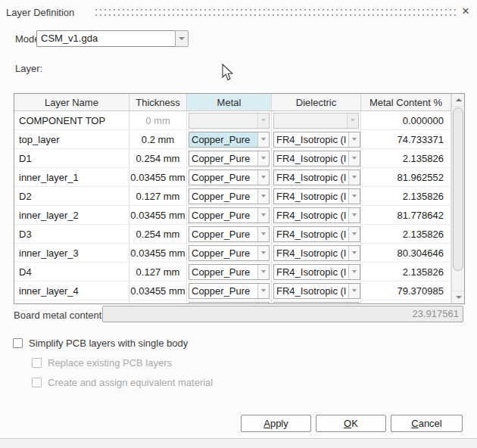 This screenshot has height=448, width=477. Describe the element at coordinates (233, 197) in the screenshot. I see `table-row: D20.127 mmCopper_PureFR4_Isotropic (I2.1…` at that location.